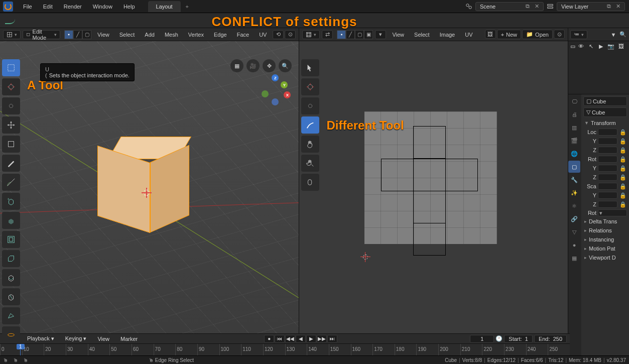 This screenshot has height=364, width=629. What do you see at coordinates (11, 125) in the screenshot?
I see `tool-move` at bounding box center [11, 125].